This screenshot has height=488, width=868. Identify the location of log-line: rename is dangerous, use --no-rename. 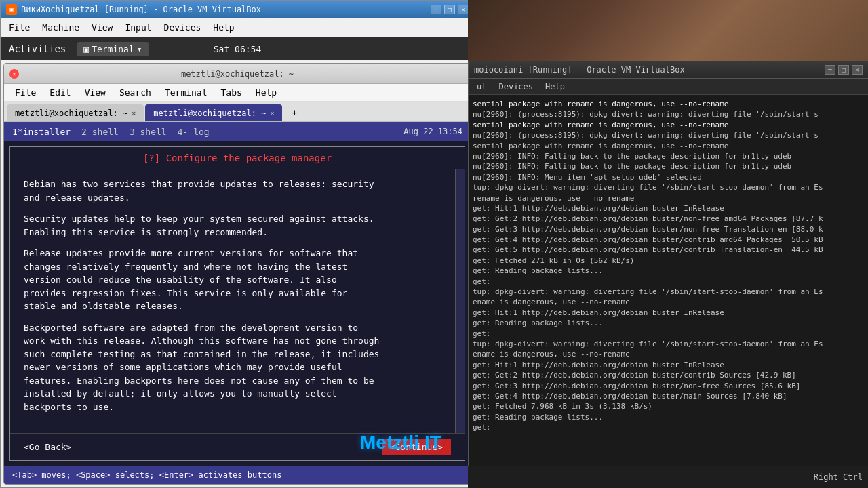
(669, 198).